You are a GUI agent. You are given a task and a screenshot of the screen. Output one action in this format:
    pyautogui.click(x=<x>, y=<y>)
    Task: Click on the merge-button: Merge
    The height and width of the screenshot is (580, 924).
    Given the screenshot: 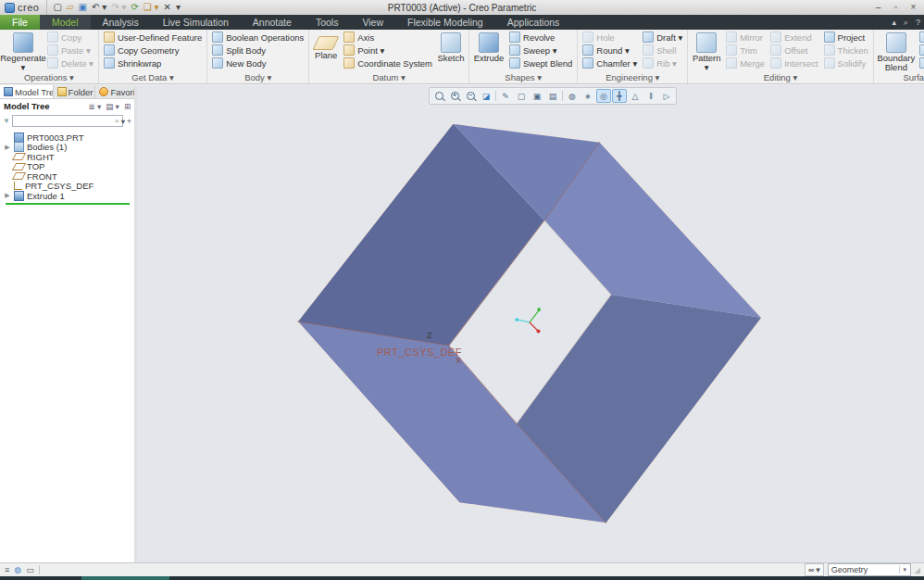 What is the action you would take?
    pyautogui.click(x=745, y=63)
    